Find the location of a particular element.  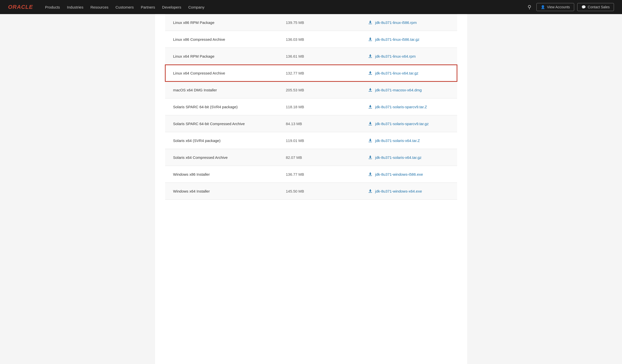

file-description: Linux x86 RPM Package is located at coordinates (224, 23).